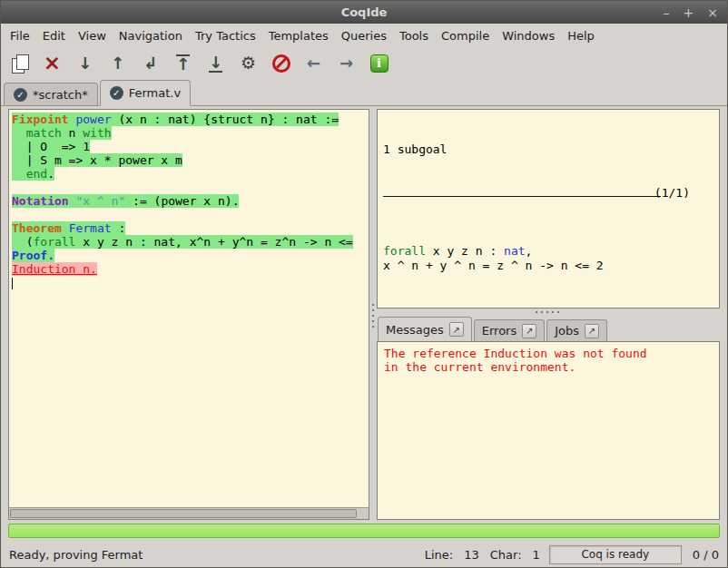 The width and height of the screenshot is (728, 568). Describe the element at coordinates (706, 555) in the screenshot. I see `worker-counter: 0 / 0` at that location.